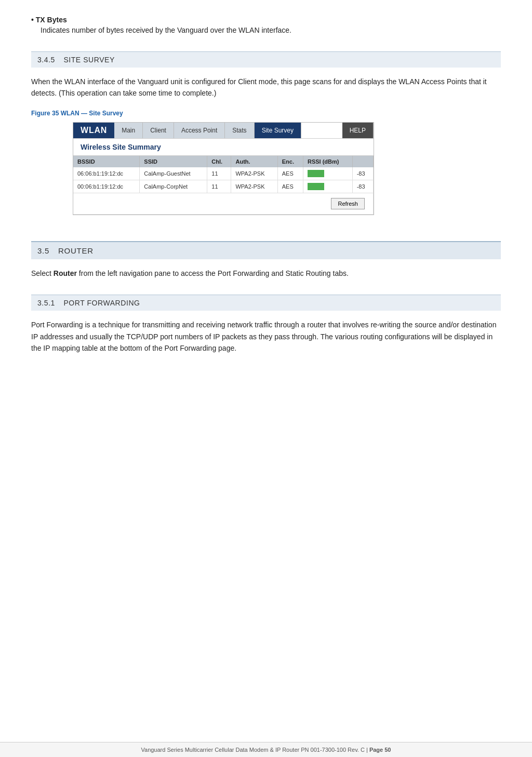  I want to click on wlan-tab-stats: Stats, so click(240, 130).